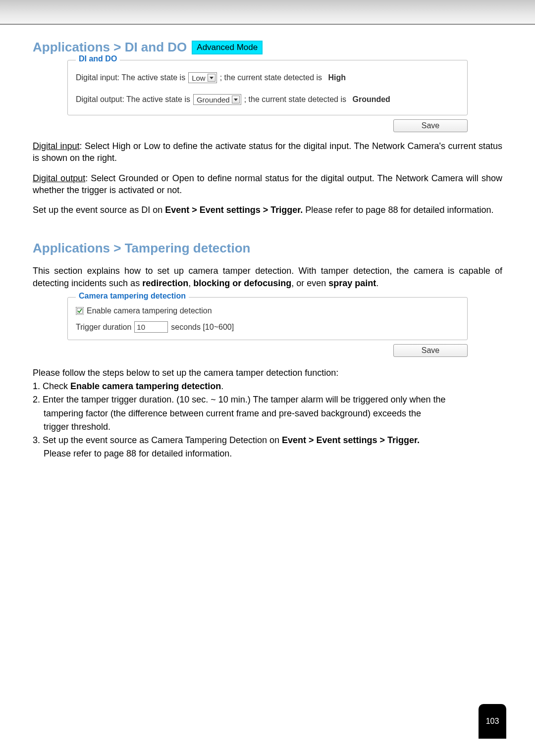 The image size is (535, 756). I want to click on step3-b: Event > Event settings > Trigger., so click(351, 440).